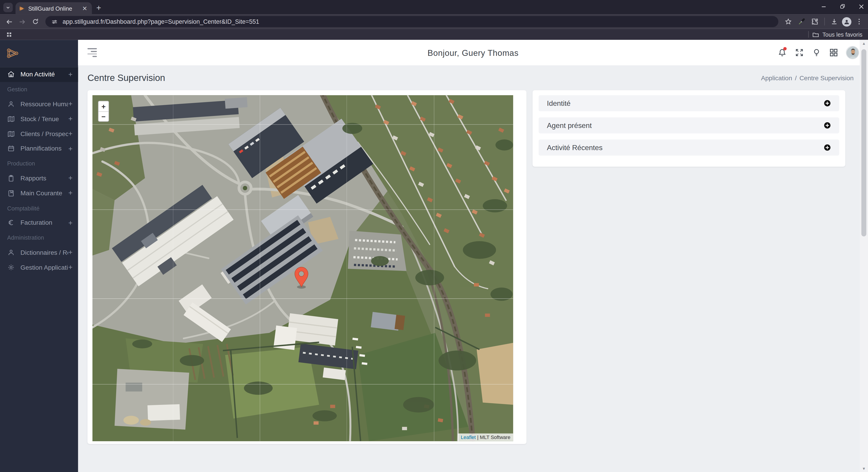  I want to click on breadcrumb-application: Application, so click(777, 77).